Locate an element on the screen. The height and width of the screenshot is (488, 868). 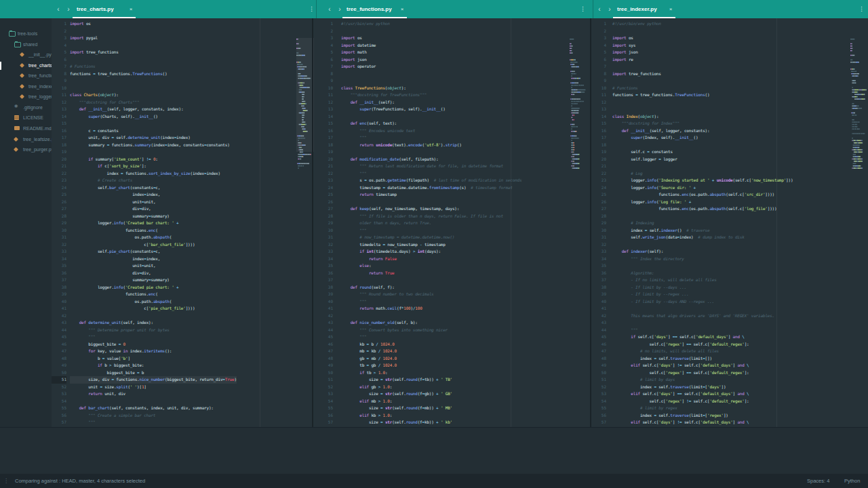
code-line: if self.c['days'] == self.c['default_day… is located at coordinates (703, 338).